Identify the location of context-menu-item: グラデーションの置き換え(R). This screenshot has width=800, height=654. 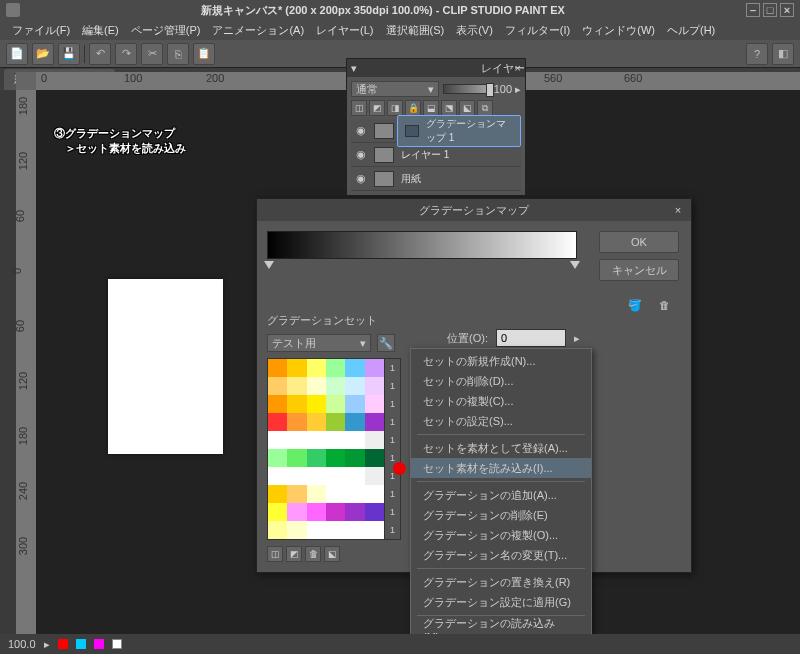
(501, 582).